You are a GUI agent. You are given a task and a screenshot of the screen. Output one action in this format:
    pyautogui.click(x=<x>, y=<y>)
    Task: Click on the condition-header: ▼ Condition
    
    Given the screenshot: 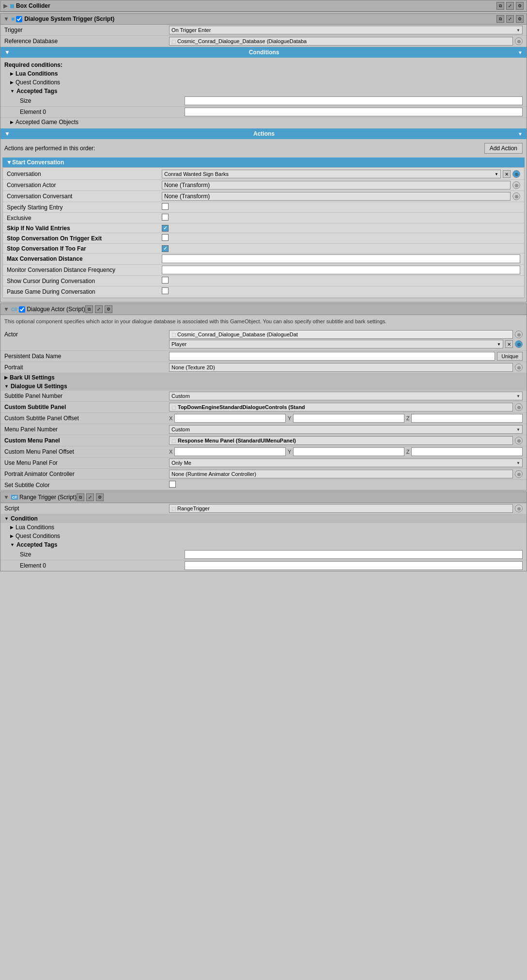 What is the action you would take?
    pyautogui.click(x=264, y=519)
    